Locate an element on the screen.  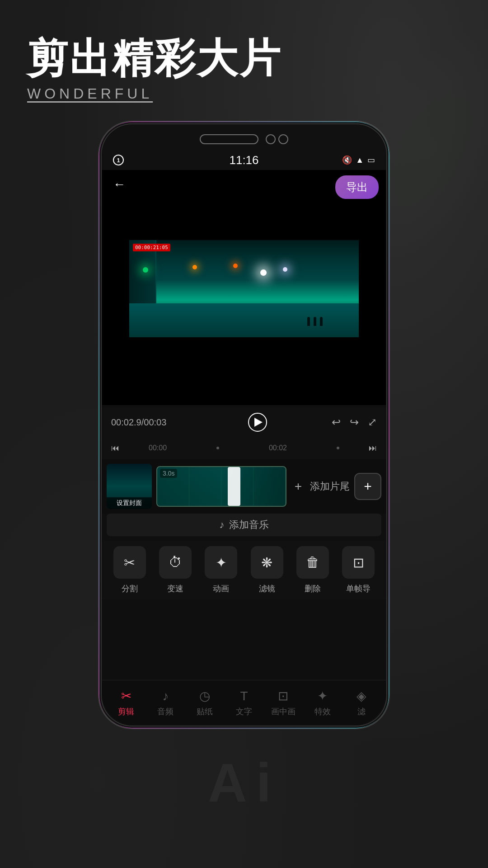
notification-badge: 1 is located at coordinates (118, 160).